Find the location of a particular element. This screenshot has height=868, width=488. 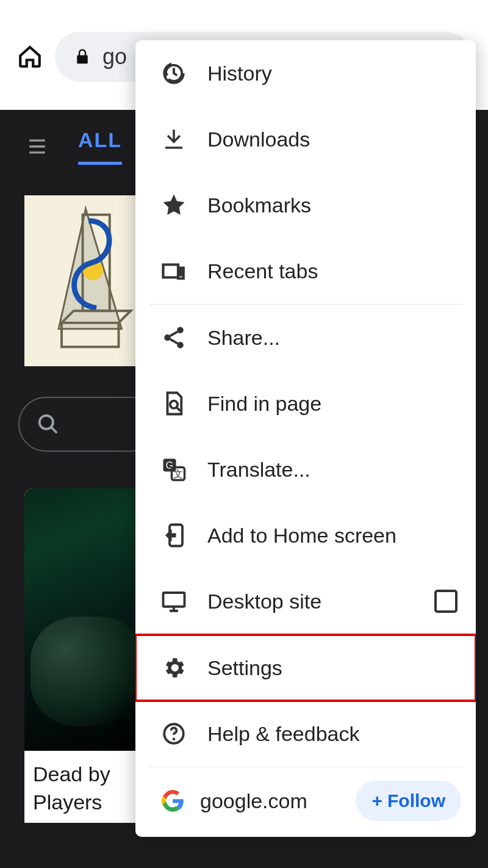

menu-item-history: History is located at coordinates (306, 73).